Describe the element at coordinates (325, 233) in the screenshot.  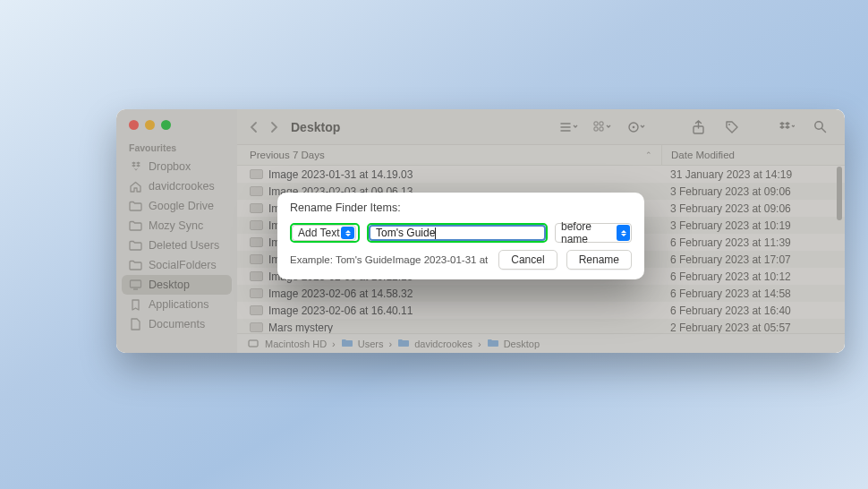
I see `rename-mode-select: Add Text` at that location.